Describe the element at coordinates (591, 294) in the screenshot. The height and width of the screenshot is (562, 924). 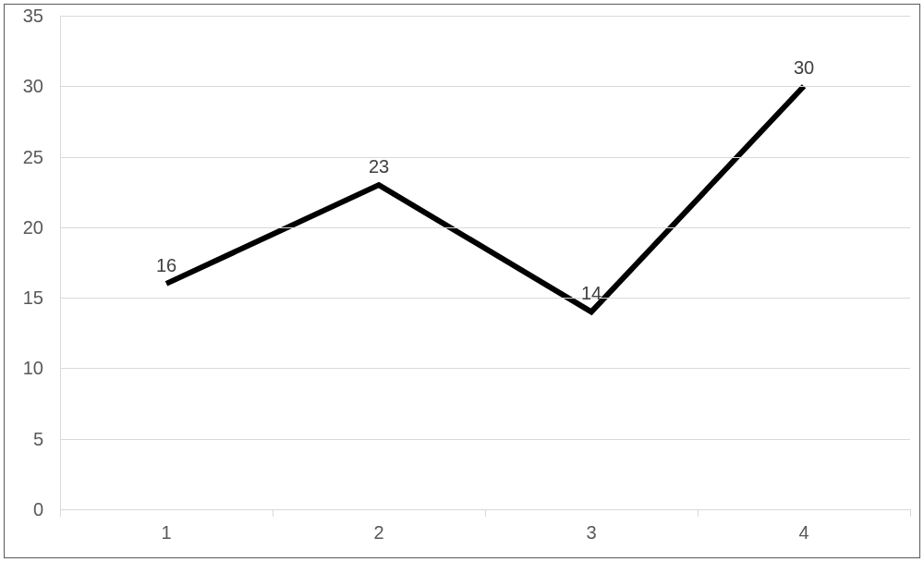
I see `data-label: 14` at that location.